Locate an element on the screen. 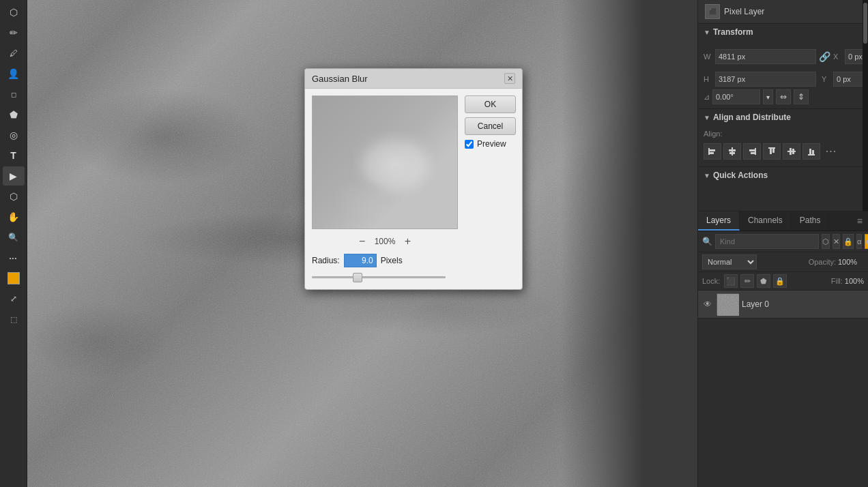  align-section: ▼ Align and Distribute Align: is located at coordinates (783, 138).